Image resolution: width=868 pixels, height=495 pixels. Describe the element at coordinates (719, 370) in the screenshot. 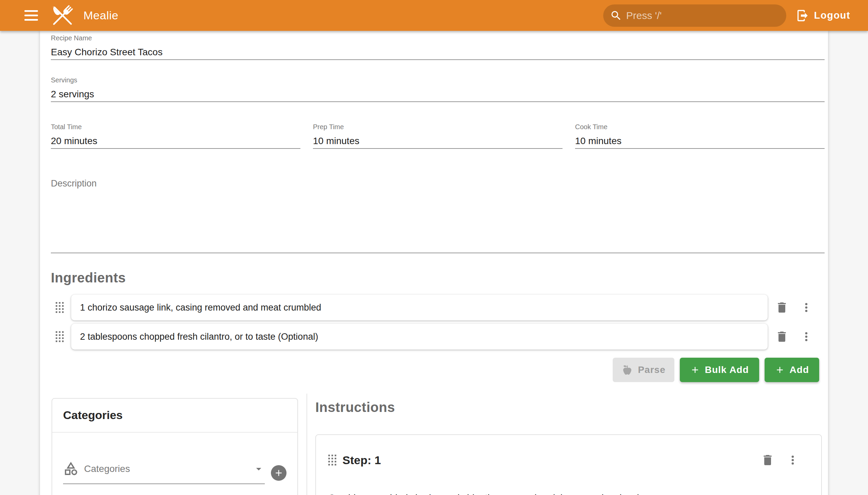

I see `bulk-add-button: Bulk Add` at that location.